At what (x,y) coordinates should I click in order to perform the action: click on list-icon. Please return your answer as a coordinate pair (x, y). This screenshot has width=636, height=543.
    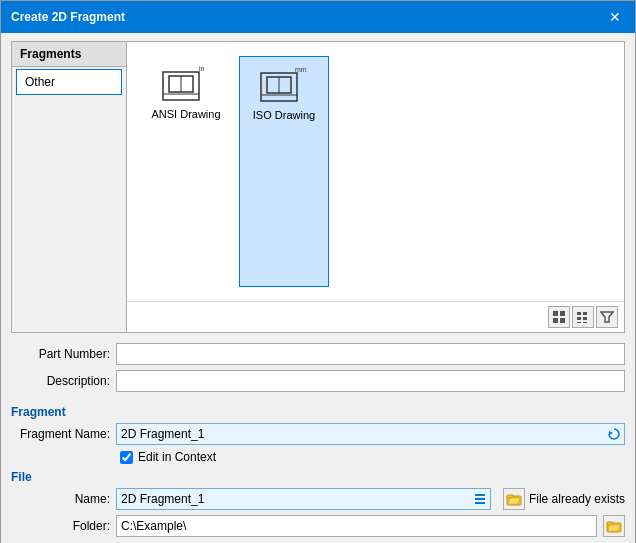
    Looking at the image, I should click on (480, 499).